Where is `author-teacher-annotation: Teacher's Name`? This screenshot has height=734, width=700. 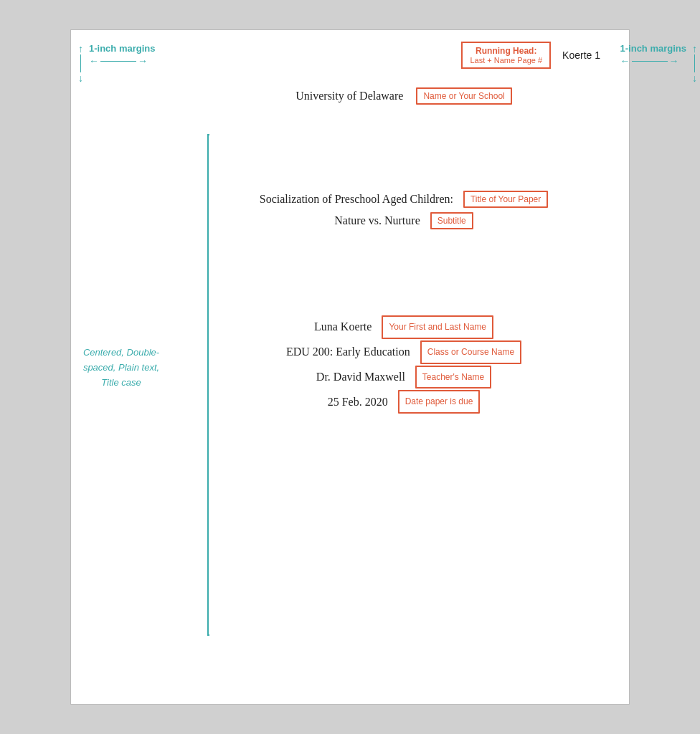
author-teacher-annotation: Teacher's Name is located at coordinates (453, 377).